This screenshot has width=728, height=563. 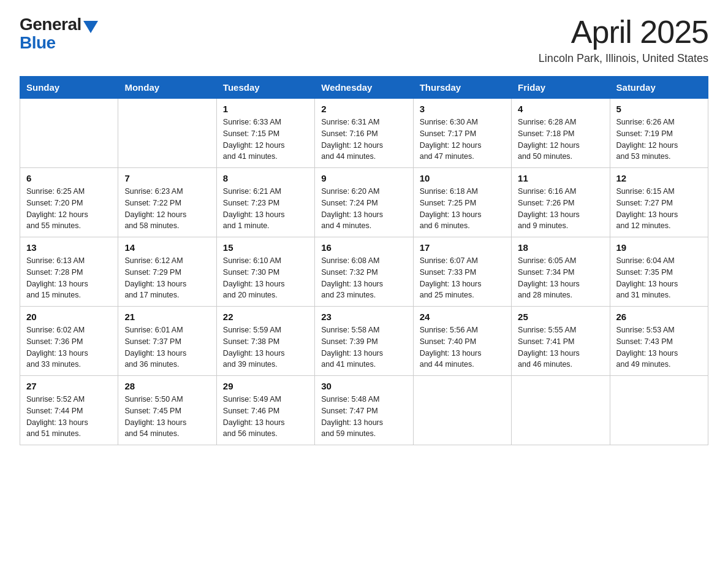 I want to click on day-number: 24, so click(x=462, y=316).